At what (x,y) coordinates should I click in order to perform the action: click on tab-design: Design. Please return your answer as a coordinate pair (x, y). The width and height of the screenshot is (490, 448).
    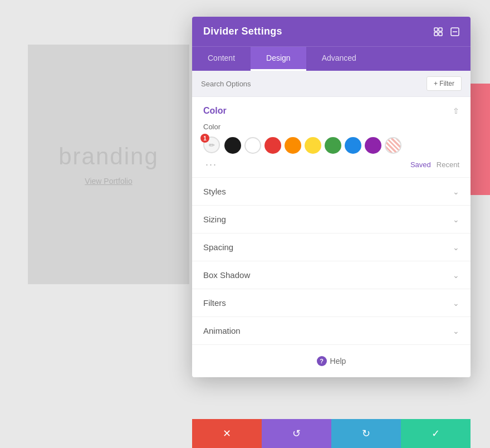
    Looking at the image, I should click on (278, 59).